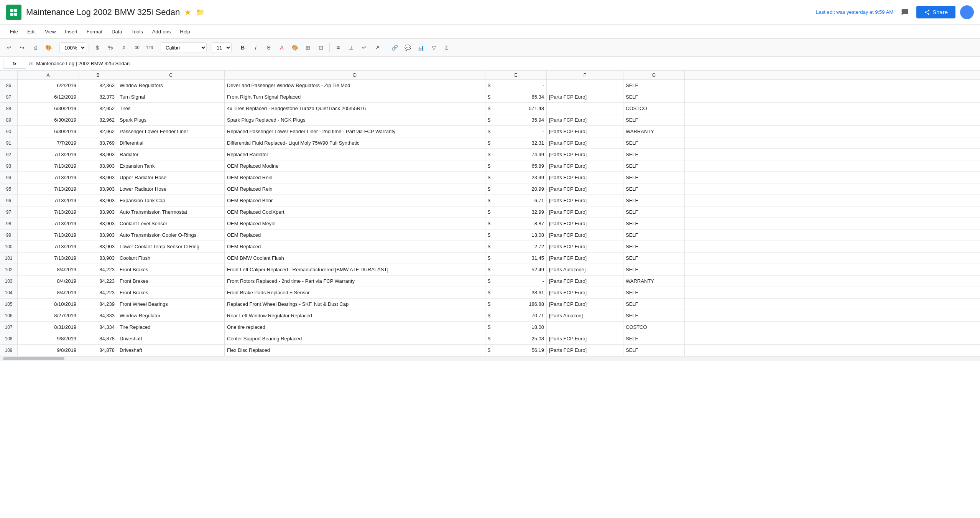  What do you see at coordinates (395, 48) in the screenshot?
I see `link-button: 🔗` at bounding box center [395, 48].